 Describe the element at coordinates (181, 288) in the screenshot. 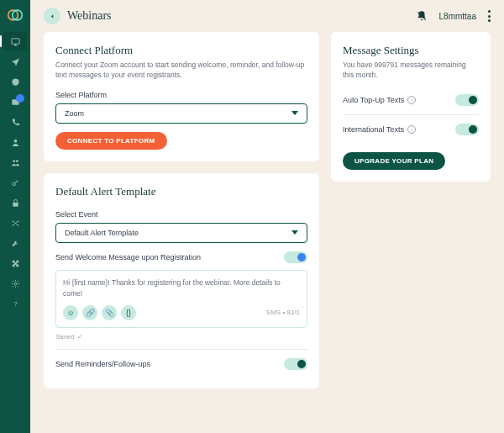

I see `welcome-message-text: Hi {first name}! Thanks for registering …` at that location.